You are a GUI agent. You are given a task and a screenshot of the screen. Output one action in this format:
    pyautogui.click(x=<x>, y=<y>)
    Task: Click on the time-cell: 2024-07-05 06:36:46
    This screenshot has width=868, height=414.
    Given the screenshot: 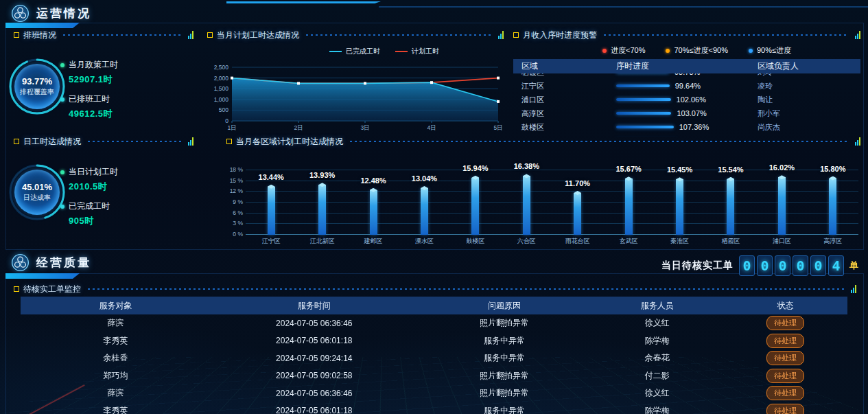 What is the action you would take?
    pyautogui.click(x=314, y=393)
    